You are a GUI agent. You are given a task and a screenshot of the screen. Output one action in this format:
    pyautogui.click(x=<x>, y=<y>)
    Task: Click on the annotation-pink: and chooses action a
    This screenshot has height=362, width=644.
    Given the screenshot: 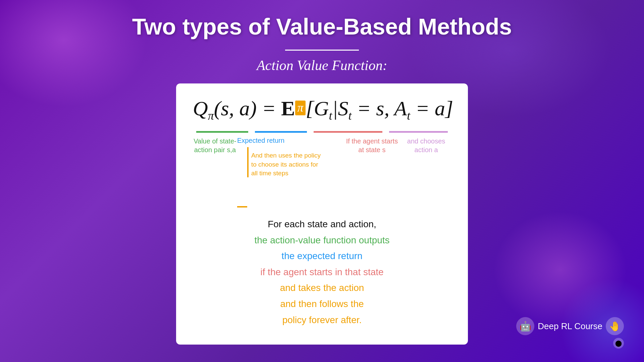 What is the action you would take?
    pyautogui.click(x=426, y=145)
    